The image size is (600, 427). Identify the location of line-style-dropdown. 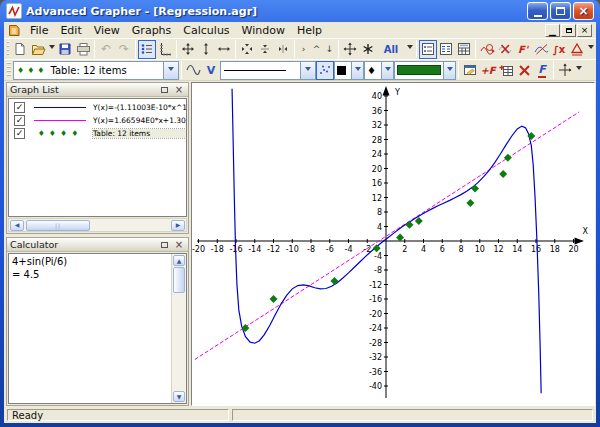
(308, 70).